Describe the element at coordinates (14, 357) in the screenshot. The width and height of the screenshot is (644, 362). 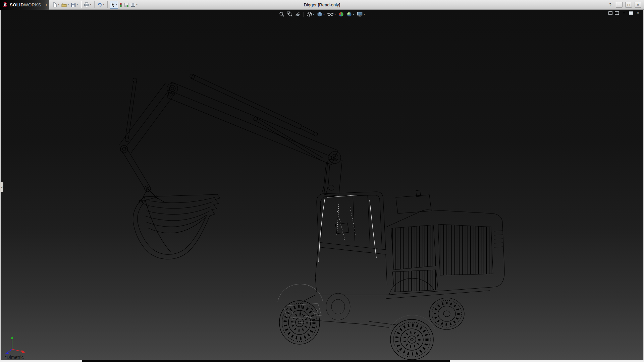
I see `view-orientation-label: *Dimetric` at that location.